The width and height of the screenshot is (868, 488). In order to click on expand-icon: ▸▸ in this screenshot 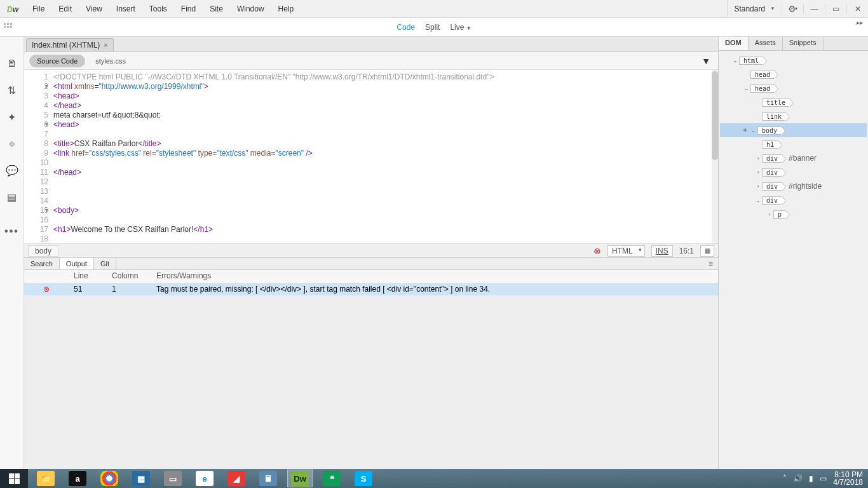, I will do `click(860, 23)`.